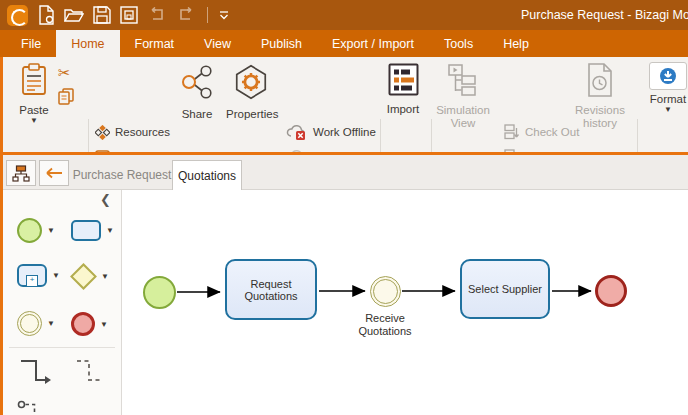 The image size is (688, 415). I want to click on tab-file: File, so click(31, 44).